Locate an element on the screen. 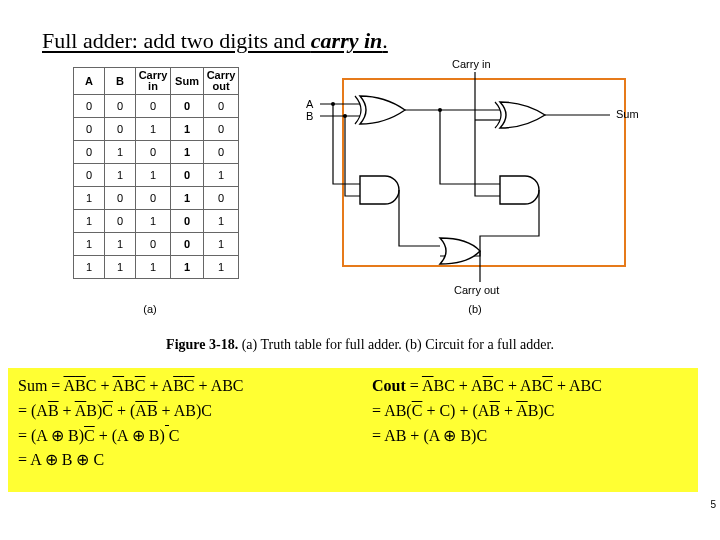 The height and width of the screenshot is (540, 720). table-row: 01101 is located at coordinates (156, 176).